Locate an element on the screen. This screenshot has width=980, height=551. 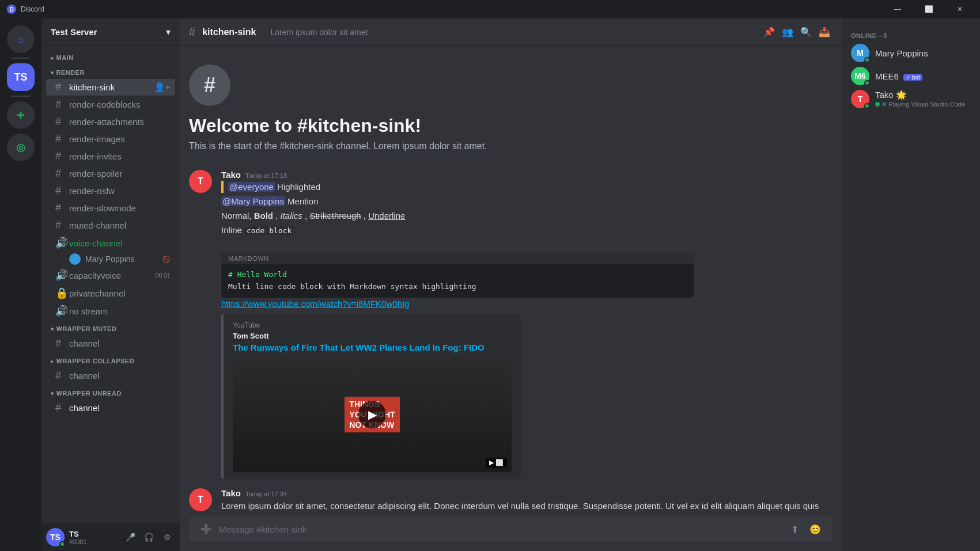
server-header: Test Server ▾ is located at coordinates (111, 32).